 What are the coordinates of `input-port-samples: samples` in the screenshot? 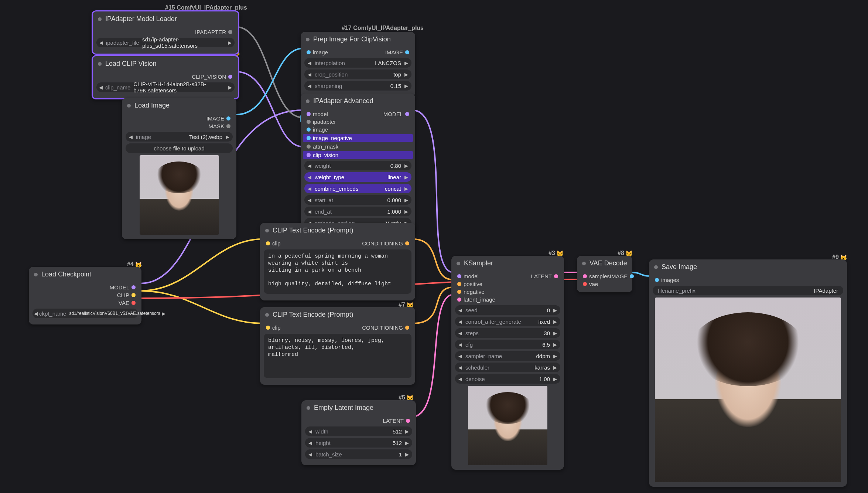 It's located at (595, 276).